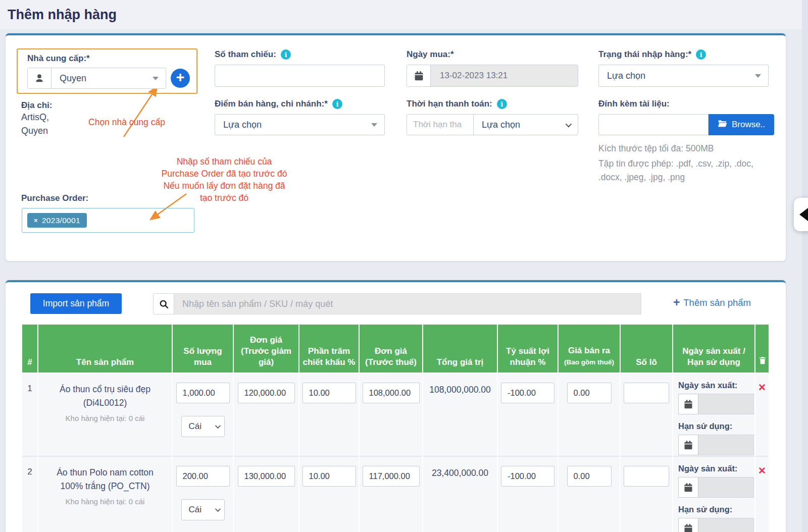  What do you see at coordinates (39, 78) in the screenshot?
I see `person-icon` at bounding box center [39, 78].